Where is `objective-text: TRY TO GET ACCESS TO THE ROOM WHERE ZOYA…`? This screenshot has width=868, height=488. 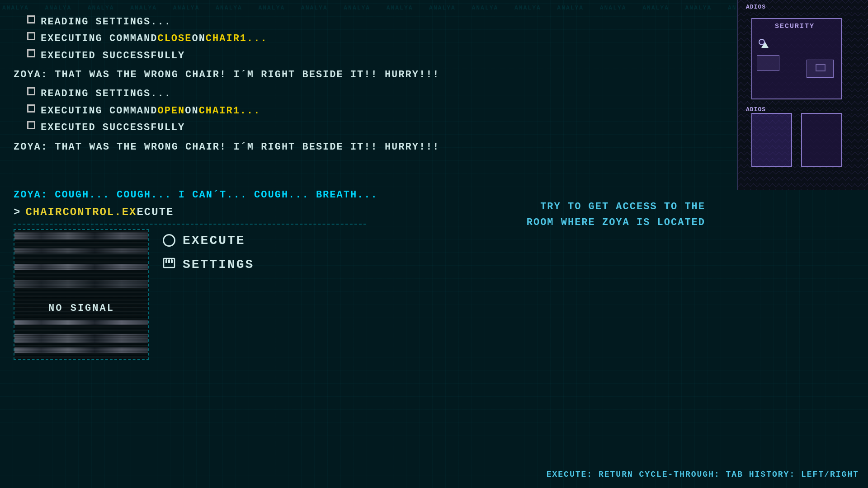 objective-text: TRY TO GET ACCESS TO THE ROOM WHERE ZOYA… is located at coordinates (616, 215).